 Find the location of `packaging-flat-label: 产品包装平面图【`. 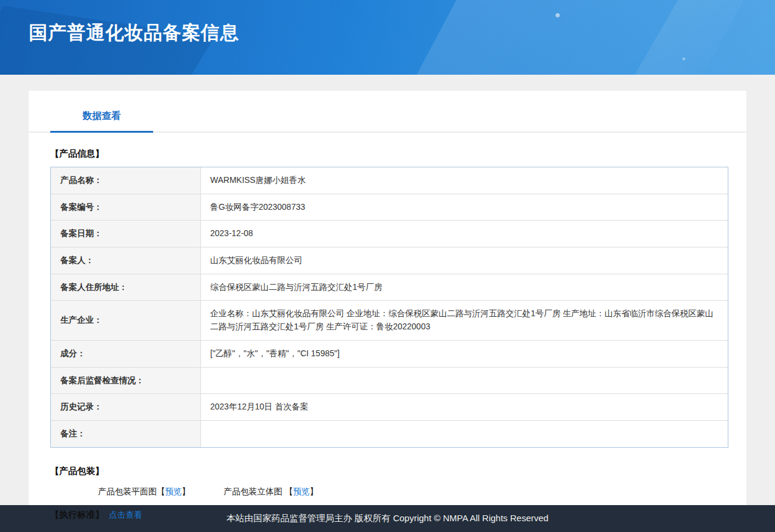

packaging-flat-label: 产品包装平面图【 is located at coordinates (132, 491).